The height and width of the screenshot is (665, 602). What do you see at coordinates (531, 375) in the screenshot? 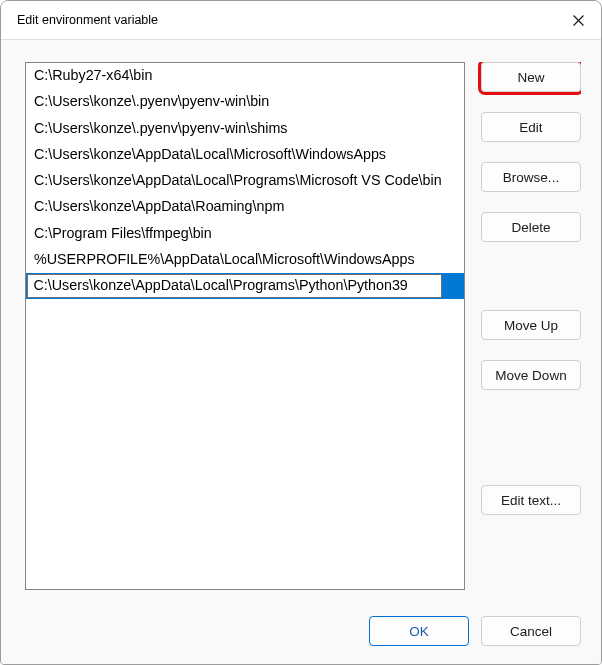
I see `move-down-button: Move Down` at bounding box center [531, 375].